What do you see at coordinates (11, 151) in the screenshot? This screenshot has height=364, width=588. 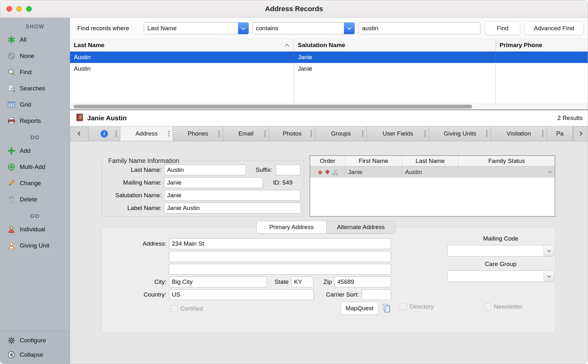 I see `plus-icon` at bounding box center [11, 151].